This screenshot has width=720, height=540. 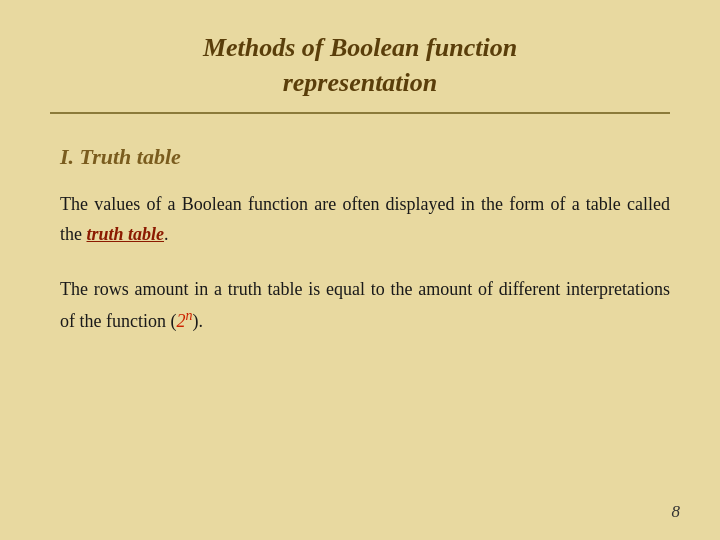 What do you see at coordinates (126, 234) in the screenshot?
I see `truth-table-term: truth table` at bounding box center [126, 234].